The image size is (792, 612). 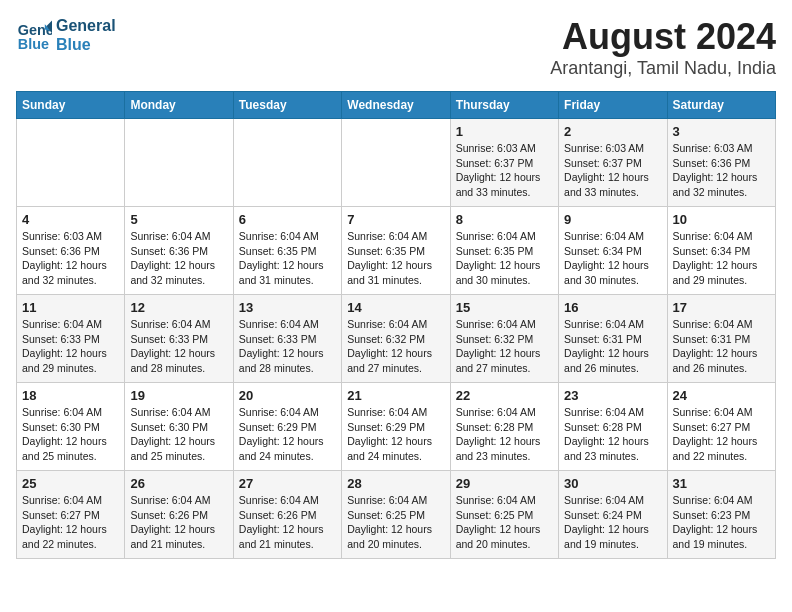 I want to click on day-cell: 5Sunrise: 6:04 AM Sunset: 6:36 PM Daylig…, so click(x=179, y=251).